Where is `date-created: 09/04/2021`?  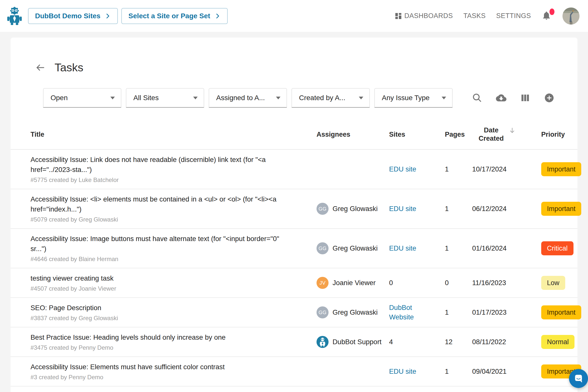
date-created: 09/04/2021 is located at coordinates (496, 371).